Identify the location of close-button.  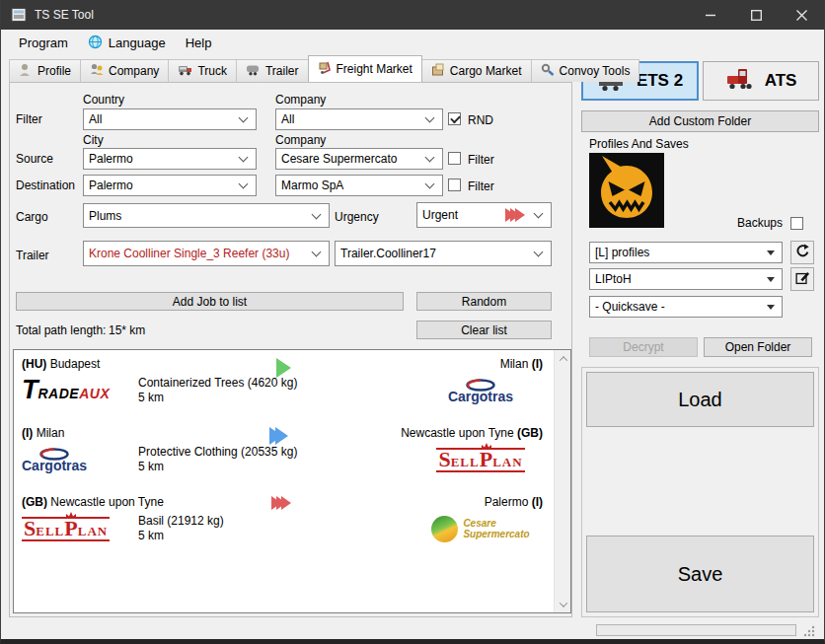
(801, 15).